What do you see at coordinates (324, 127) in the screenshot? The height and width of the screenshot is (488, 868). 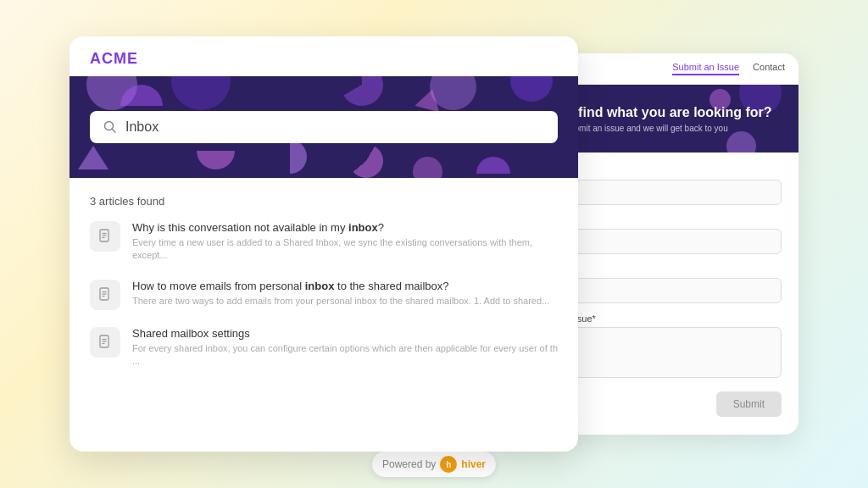 I see `front-hero` at bounding box center [324, 127].